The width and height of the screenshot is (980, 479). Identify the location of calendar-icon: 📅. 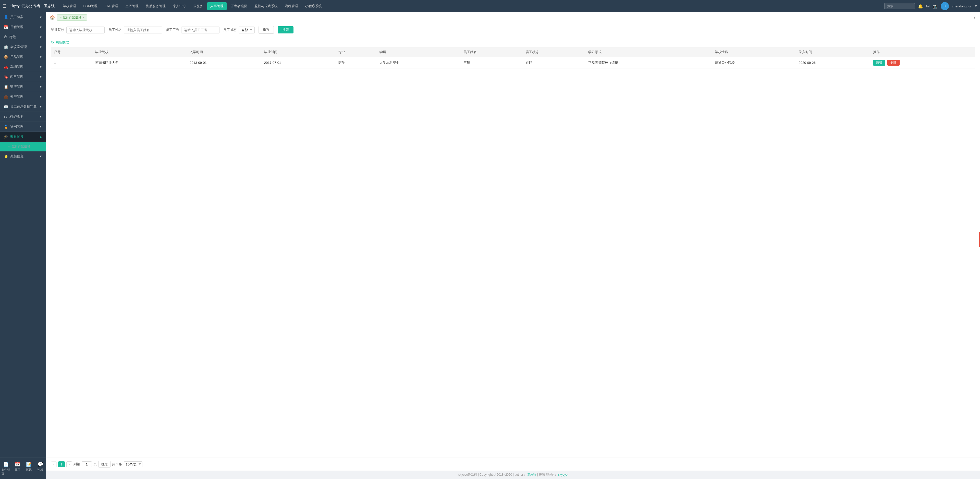
(18, 464).